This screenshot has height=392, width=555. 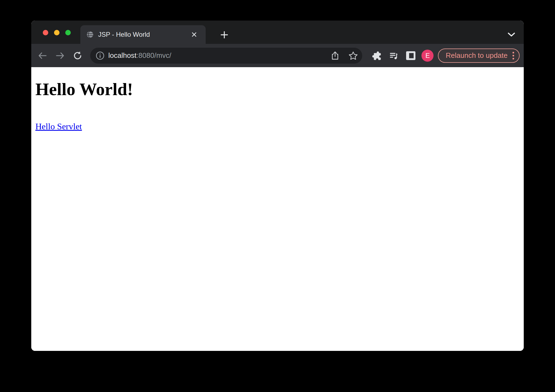 What do you see at coordinates (278, 32) in the screenshot?
I see `tab-strip: JSP - Hello World` at bounding box center [278, 32].